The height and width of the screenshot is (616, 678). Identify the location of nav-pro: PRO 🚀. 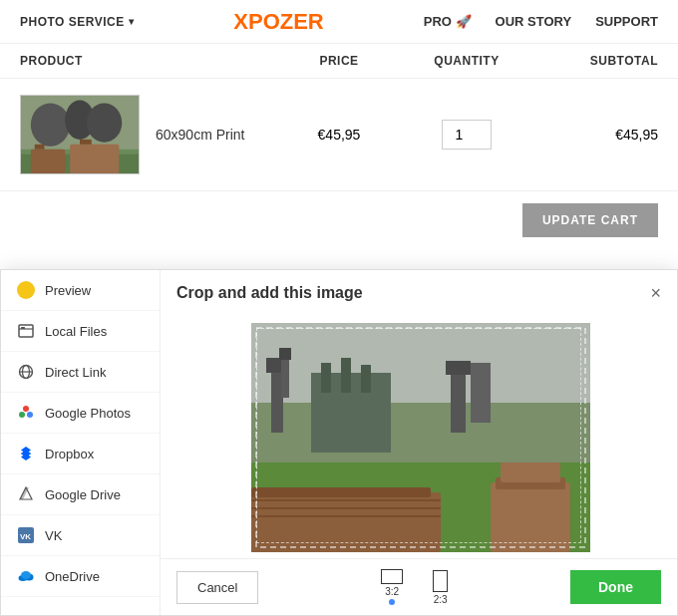
(448, 22).